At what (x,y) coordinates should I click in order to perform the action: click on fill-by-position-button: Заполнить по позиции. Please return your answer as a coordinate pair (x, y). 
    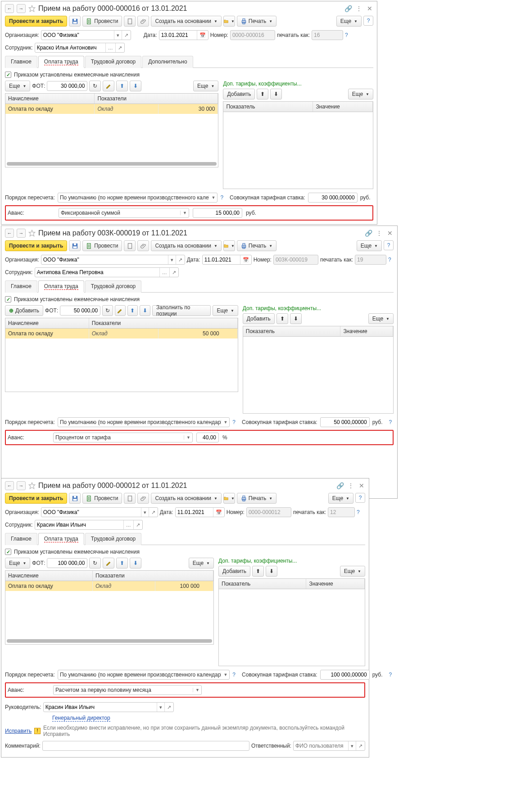
    Looking at the image, I should click on (181, 311).